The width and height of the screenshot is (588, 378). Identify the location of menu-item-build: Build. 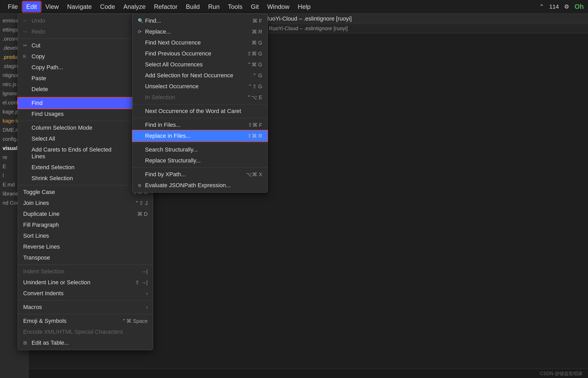
(193, 7).